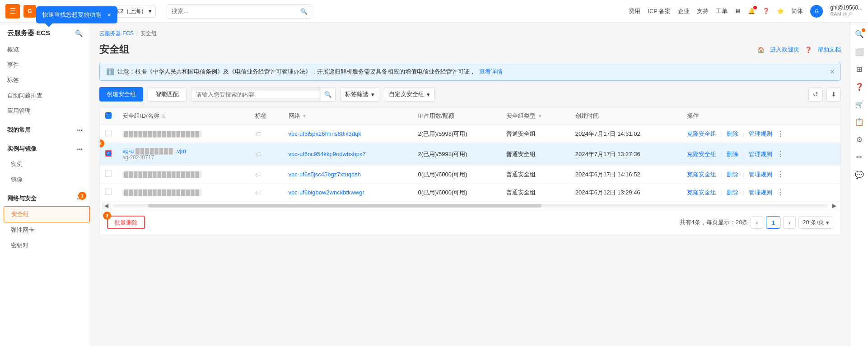 The width and height of the screenshot is (868, 346). Describe the element at coordinates (761, 134) in the screenshot. I see `manage-rules-1: 管理规则` at that location.